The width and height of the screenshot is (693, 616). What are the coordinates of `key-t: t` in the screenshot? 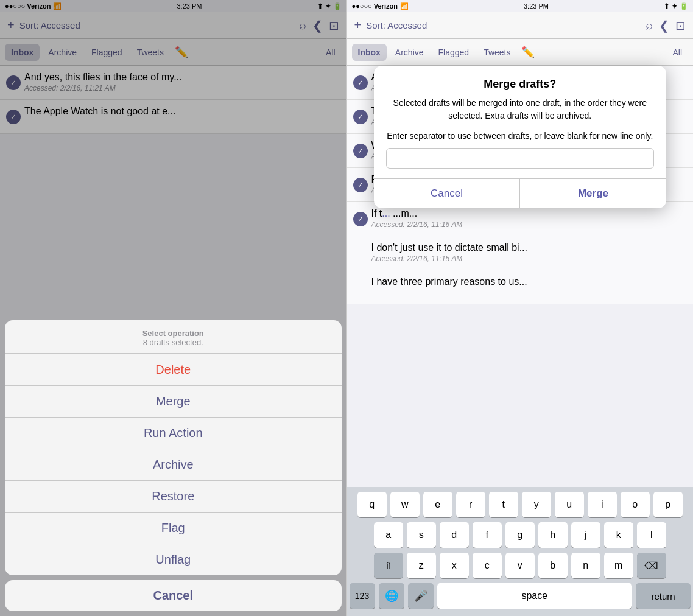 It's located at (504, 505).